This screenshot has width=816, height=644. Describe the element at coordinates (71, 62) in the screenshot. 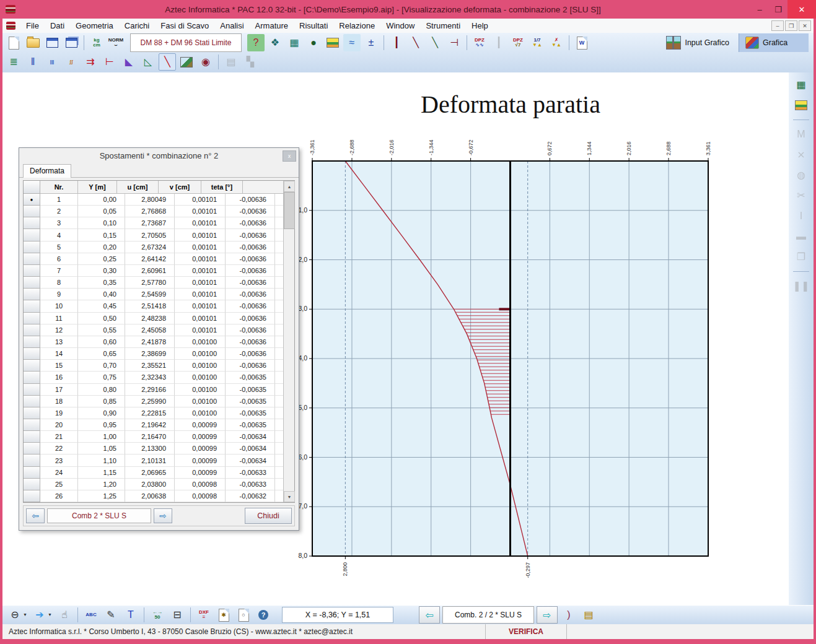

I see `anchors-icon: ʃʃ` at that location.